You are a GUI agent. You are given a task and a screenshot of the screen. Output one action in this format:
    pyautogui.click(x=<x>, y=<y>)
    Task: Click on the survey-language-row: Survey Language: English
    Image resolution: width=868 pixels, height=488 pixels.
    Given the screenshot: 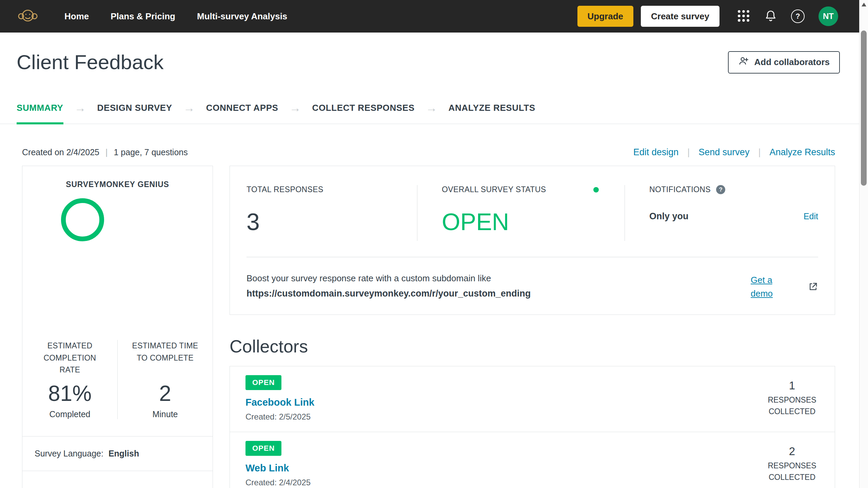 What is the action you would take?
    pyautogui.click(x=117, y=453)
    